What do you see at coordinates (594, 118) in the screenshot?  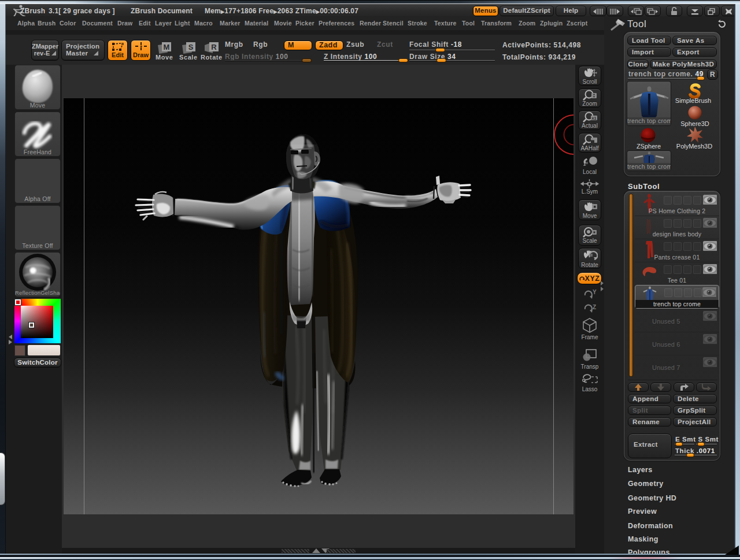 I see `svg-text: x1` at bounding box center [594, 118].